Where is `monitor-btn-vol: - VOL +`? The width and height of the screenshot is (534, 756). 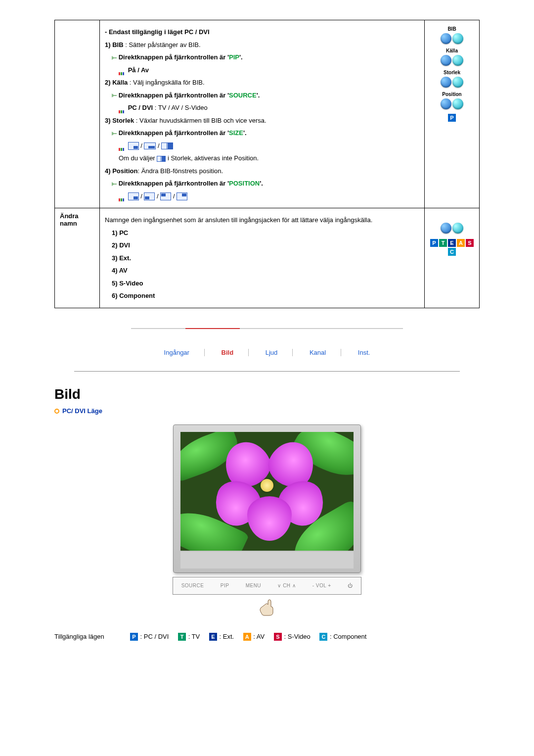 monitor-btn-vol: - VOL + is located at coordinates (322, 586).